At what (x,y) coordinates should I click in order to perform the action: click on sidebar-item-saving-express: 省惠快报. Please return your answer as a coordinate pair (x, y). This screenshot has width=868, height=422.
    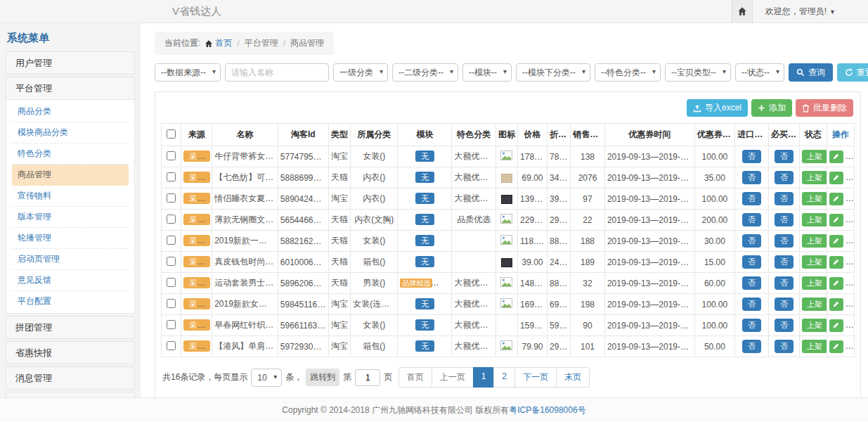
    Looking at the image, I should click on (70, 353).